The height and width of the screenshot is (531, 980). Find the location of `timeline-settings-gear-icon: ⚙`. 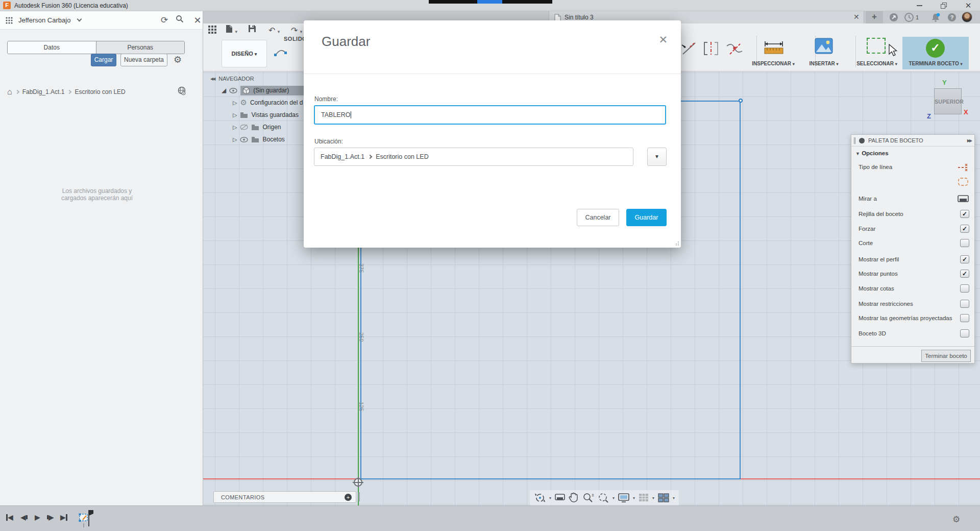

timeline-settings-gear-icon: ⚙ is located at coordinates (957, 520).